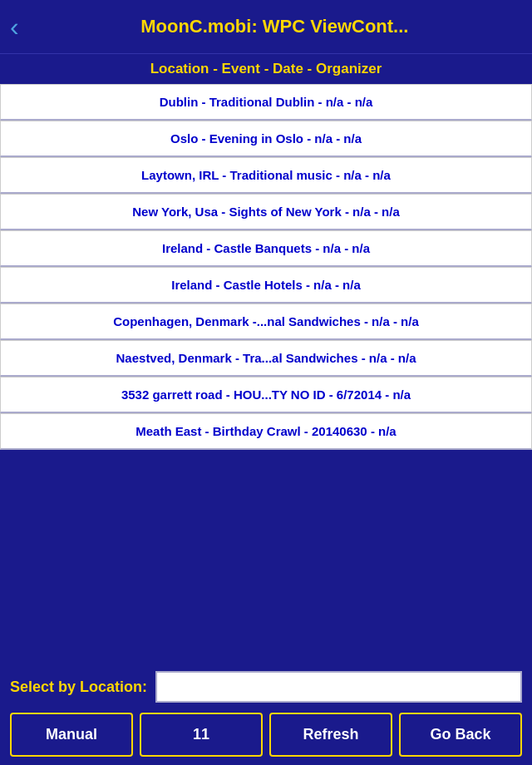 The height and width of the screenshot is (765, 532). Describe the element at coordinates (266, 68) in the screenshot. I see `column-labels: Location - Event - Date - Organizer` at that location.